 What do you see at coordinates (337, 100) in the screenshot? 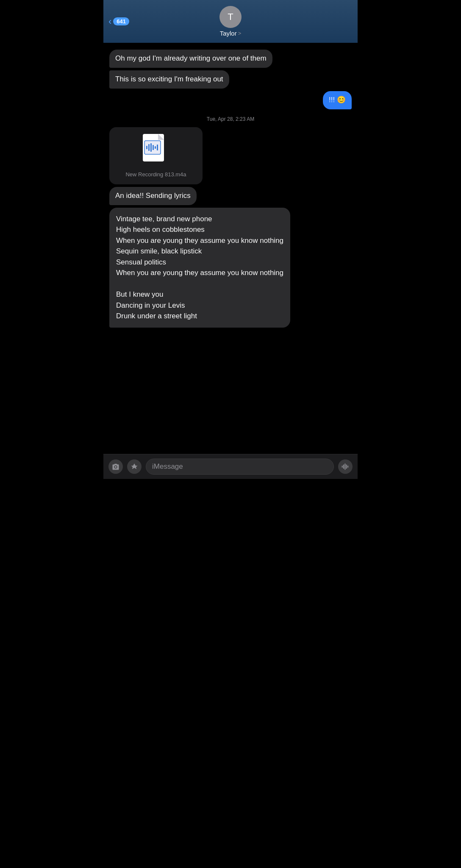
I see `message-bubble-sent: !!! 😊` at bounding box center [337, 100].